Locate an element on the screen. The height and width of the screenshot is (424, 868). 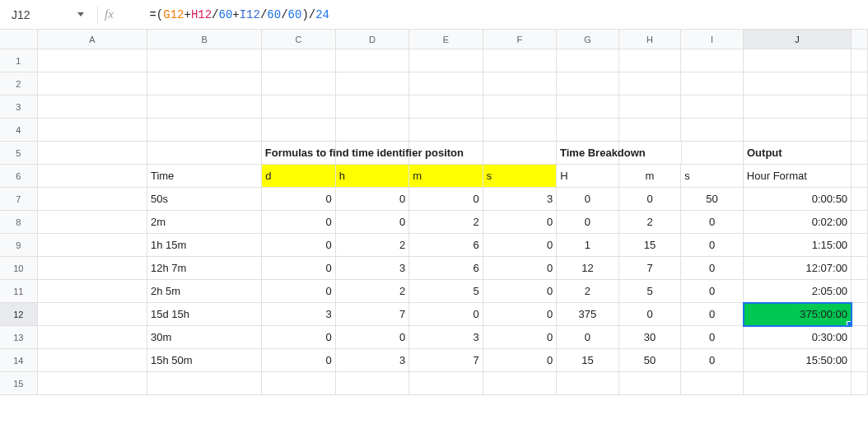
cell-E: 2 is located at coordinates (446, 222).